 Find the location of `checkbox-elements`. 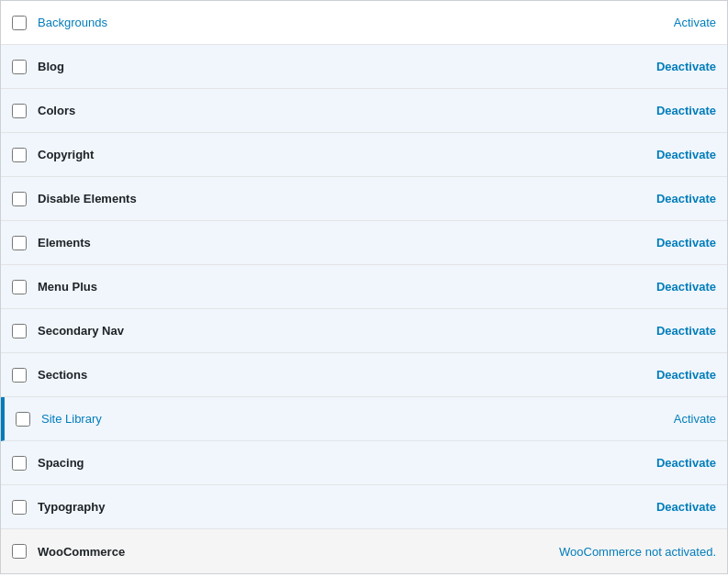

checkbox-elements is located at coordinates (19, 243).